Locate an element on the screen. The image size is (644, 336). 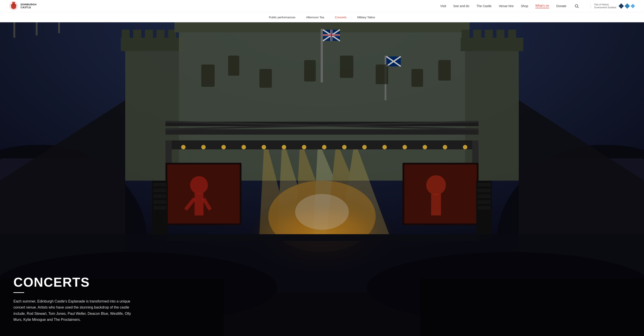
search-icon is located at coordinates (577, 6).